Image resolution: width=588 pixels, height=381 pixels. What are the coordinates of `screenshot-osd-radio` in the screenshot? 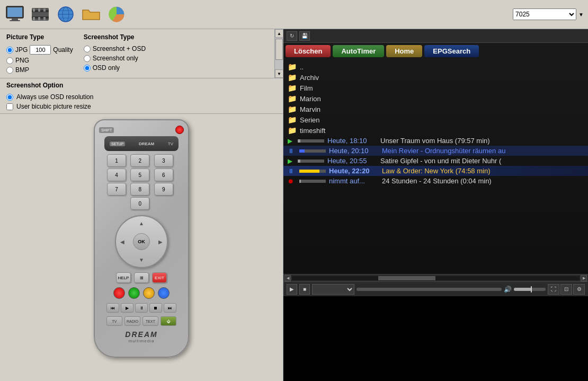 It's located at (87, 49).